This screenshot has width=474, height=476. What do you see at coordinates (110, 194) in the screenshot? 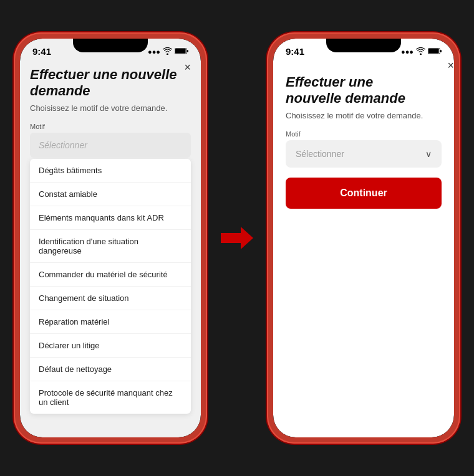
I see `dropdown-item-1: Constat amiable` at bounding box center [110, 194].